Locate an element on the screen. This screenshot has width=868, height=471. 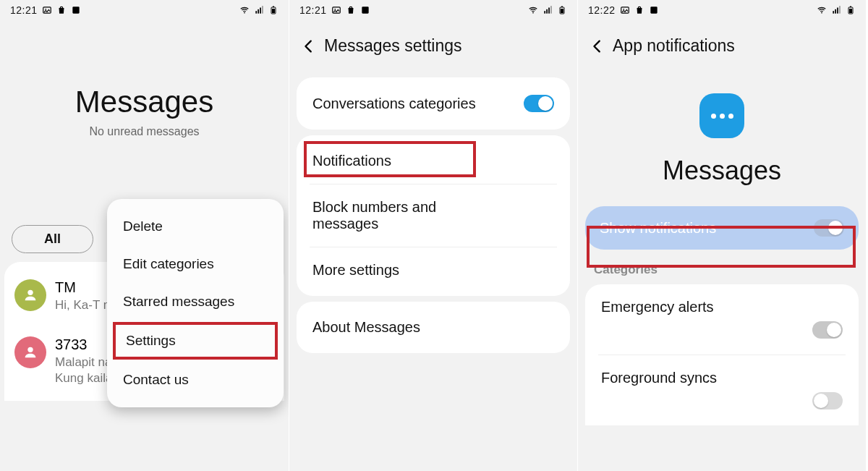
status-time: 12:22 is located at coordinates (602, 10).